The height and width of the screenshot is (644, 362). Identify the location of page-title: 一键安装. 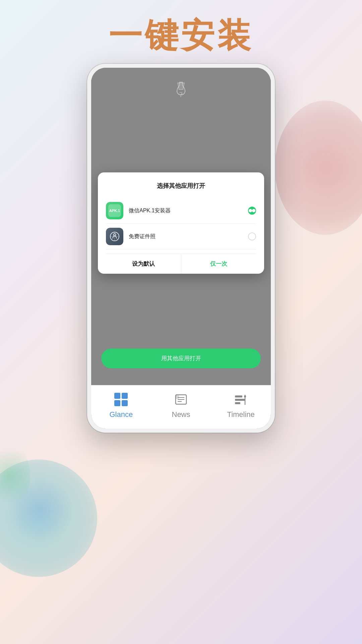
(181, 36).